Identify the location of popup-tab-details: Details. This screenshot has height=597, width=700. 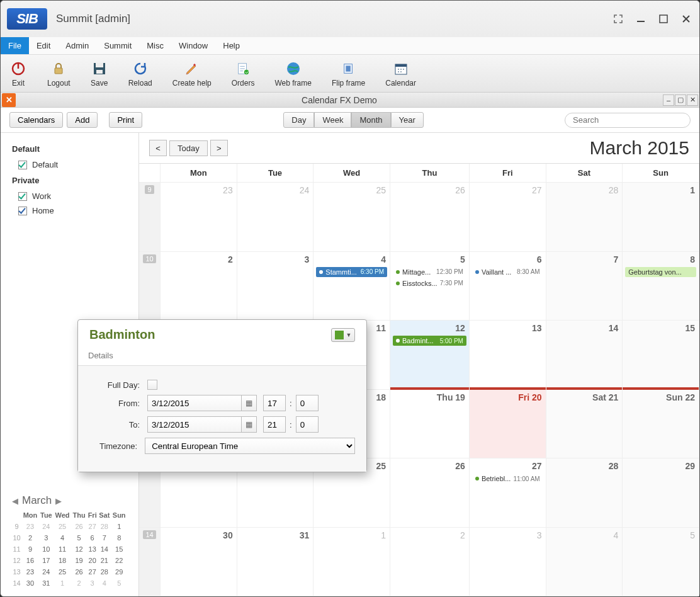
(101, 355).